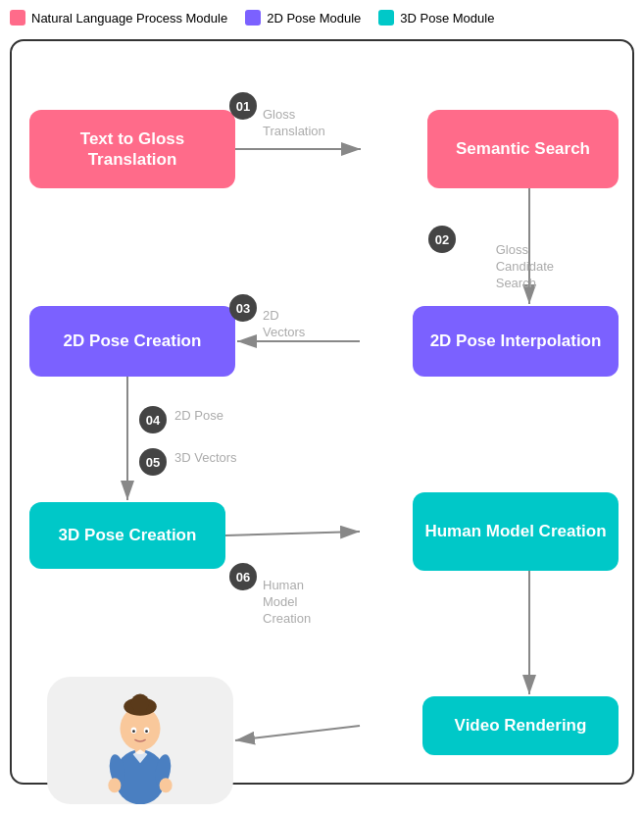 Image resolution: width=644 pixels, height=814 pixels. What do you see at coordinates (140, 740) in the screenshot?
I see `avatar-figure` at bounding box center [140, 740].